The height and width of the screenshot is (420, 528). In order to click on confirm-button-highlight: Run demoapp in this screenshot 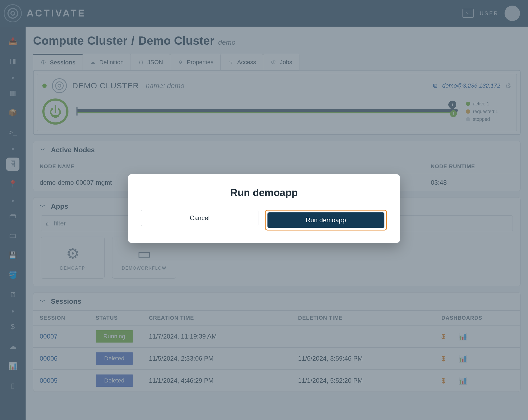, I will do `click(326, 220)`.